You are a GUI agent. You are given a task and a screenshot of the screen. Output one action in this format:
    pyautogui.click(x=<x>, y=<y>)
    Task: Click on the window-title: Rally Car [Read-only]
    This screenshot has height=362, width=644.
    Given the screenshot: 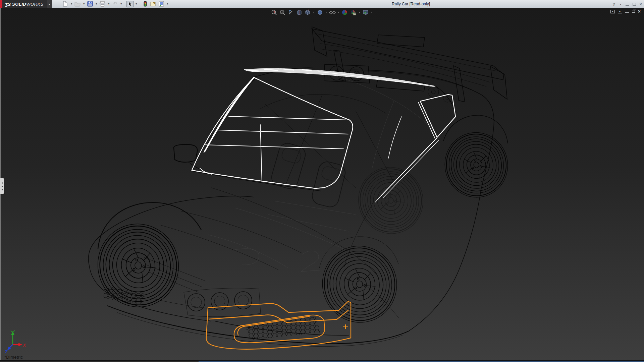 What is the action you would take?
    pyautogui.click(x=411, y=4)
    